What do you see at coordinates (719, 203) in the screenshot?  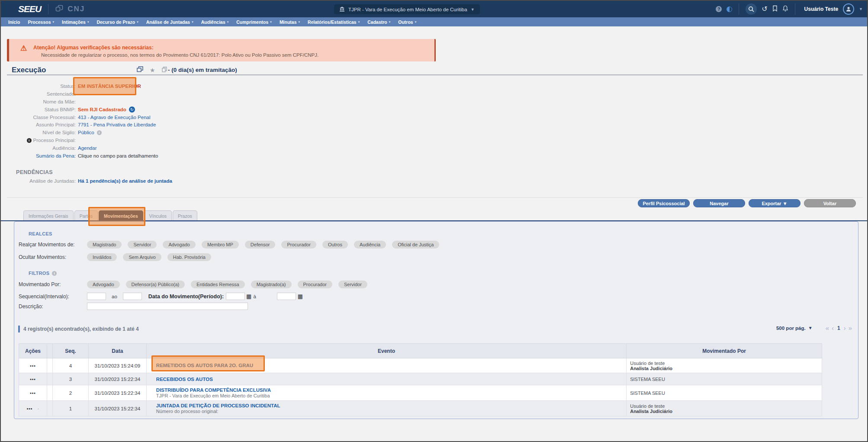 I see `navegar-button: Navegar` at bounding box center [719, 203].